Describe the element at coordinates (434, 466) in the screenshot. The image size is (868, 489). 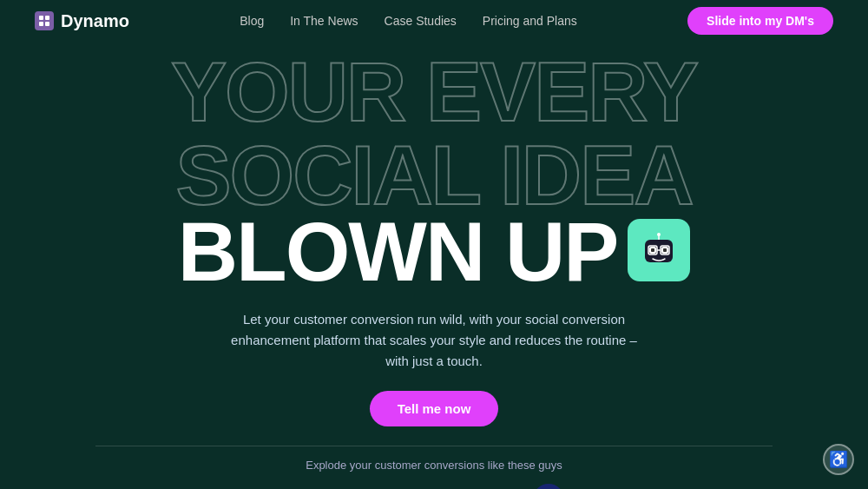
I see `logos-tagline: Explode your customer conversions like t…` at that location.